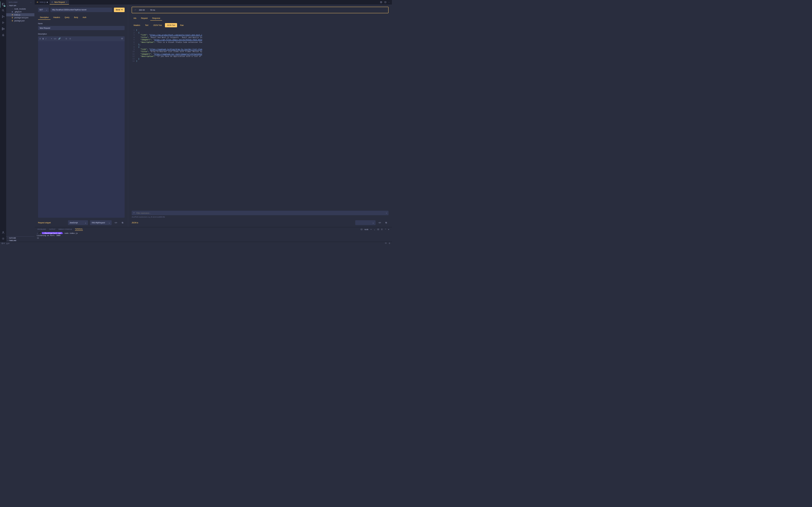  I want to click on status-warnings: 0, so click(8, 243).